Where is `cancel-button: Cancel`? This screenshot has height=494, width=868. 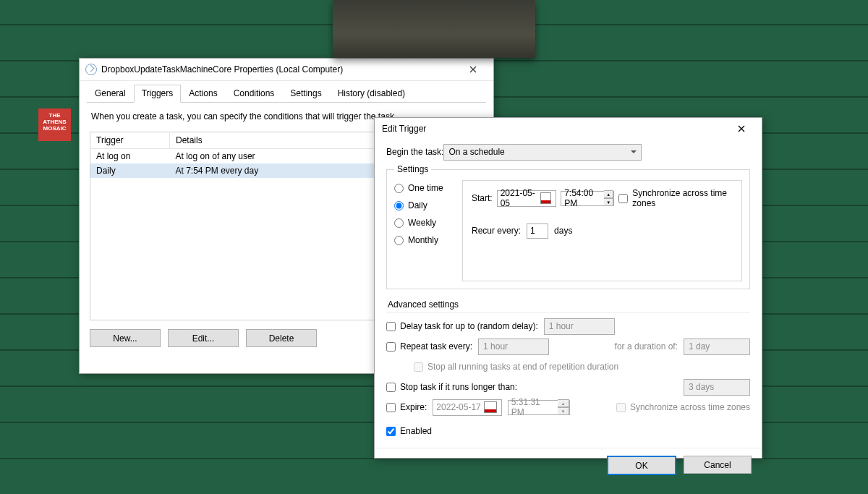 cancel-button: Cancel is located at coordinates (718, 464).